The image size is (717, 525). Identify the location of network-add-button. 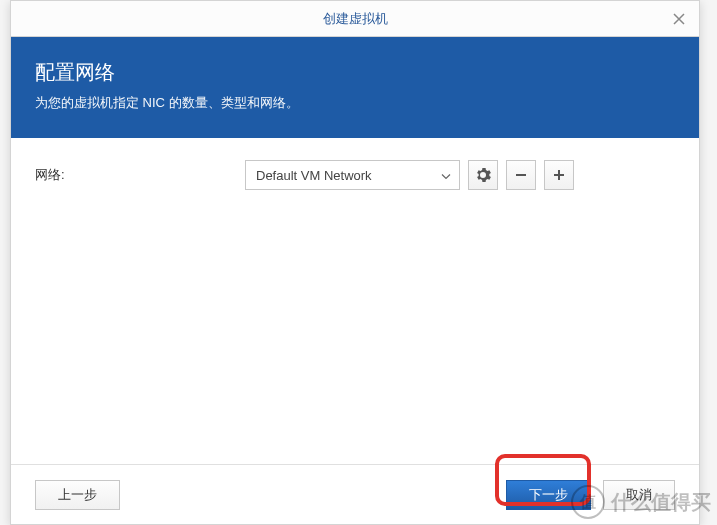
(559, 175).